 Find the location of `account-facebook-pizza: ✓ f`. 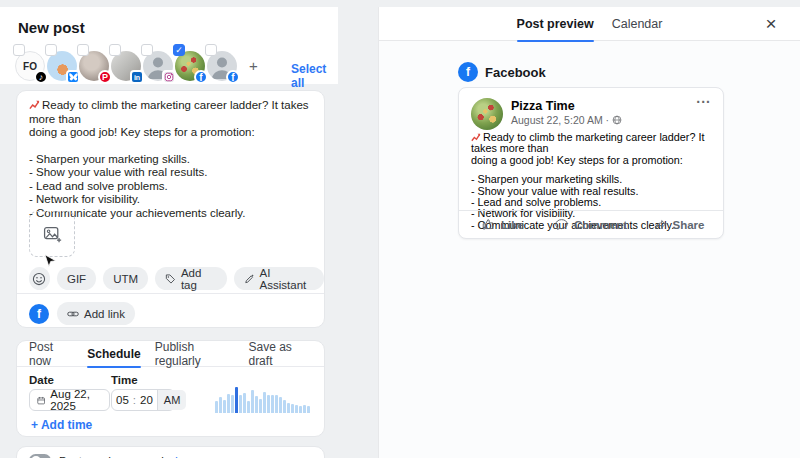

account-facebook-pizza: ✓ f is located at coordinates (190, 66).